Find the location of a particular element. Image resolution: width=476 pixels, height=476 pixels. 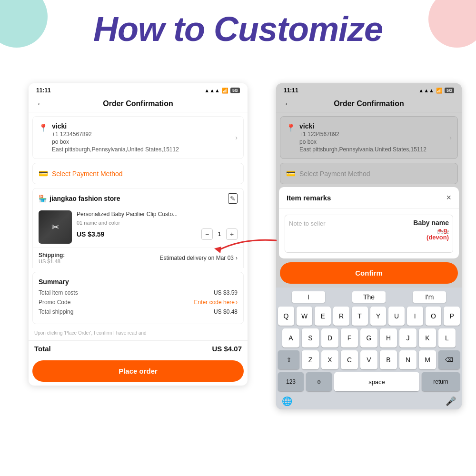

location-icon: 📍 is located at coordinates (43, 128).